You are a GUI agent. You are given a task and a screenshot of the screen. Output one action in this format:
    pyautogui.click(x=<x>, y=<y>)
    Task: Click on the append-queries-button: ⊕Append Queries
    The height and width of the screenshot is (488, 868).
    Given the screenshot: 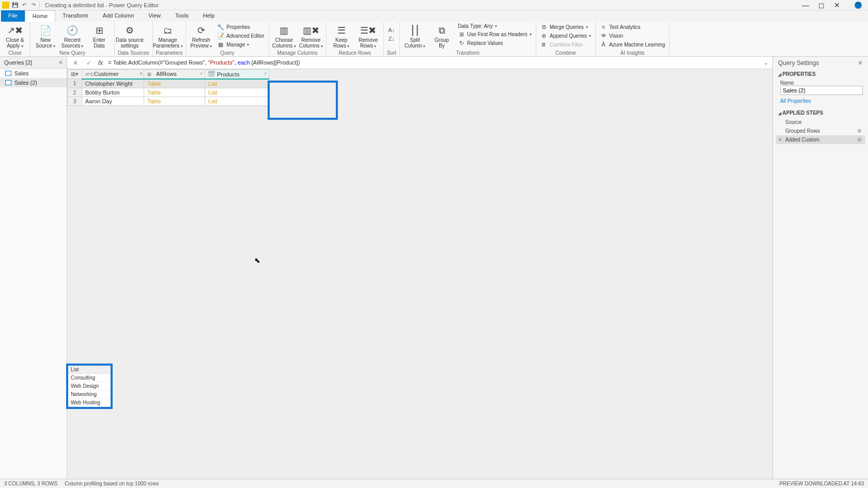 What is the action you would take?
    pyautogui.click(x=566, y=36)
    